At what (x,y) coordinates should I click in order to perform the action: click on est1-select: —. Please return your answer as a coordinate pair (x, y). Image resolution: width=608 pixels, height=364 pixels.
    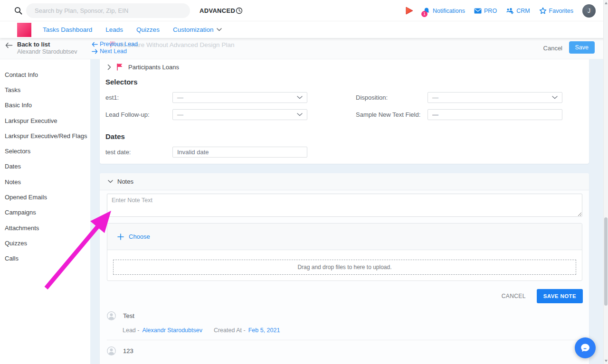
    Looking at the image, I should click on (240, 98).